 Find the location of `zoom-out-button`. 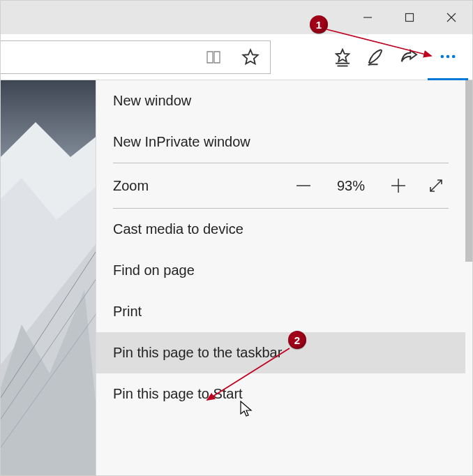

zoom-out-button is located at coordinates (303, 186).